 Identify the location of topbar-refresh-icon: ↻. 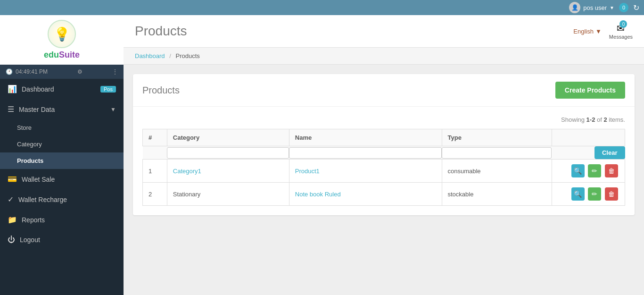
(636, 8).